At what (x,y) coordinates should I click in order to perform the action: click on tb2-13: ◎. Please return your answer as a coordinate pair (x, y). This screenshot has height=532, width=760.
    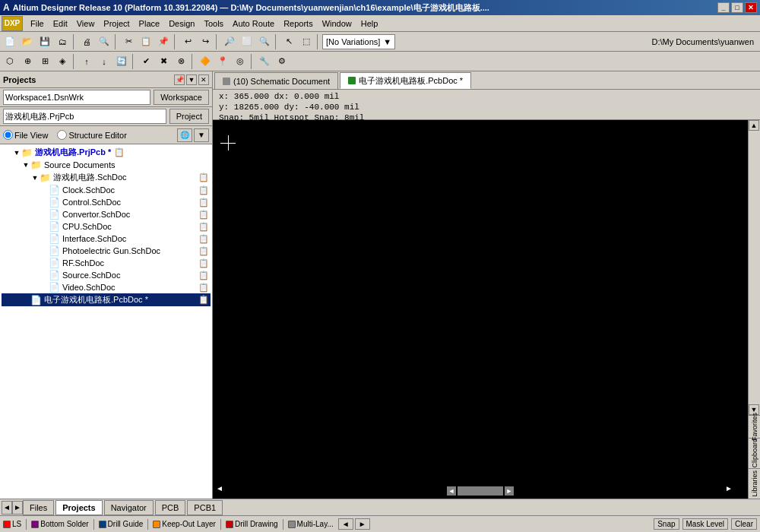
    Looking at the image, I should click on (240, 62).